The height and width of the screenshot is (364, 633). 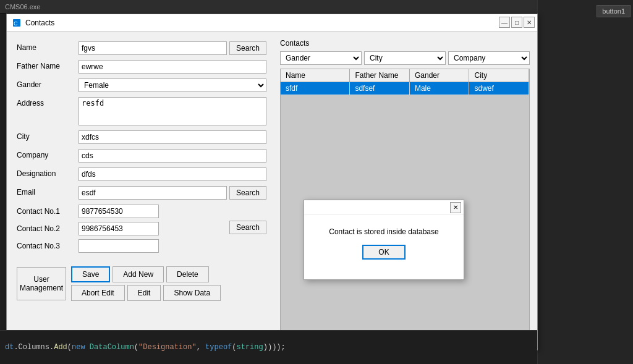 What do you see at coordinates (384, 252) in the screenshot?
I see `ok-button: OK` at bounding box center [384, 252].